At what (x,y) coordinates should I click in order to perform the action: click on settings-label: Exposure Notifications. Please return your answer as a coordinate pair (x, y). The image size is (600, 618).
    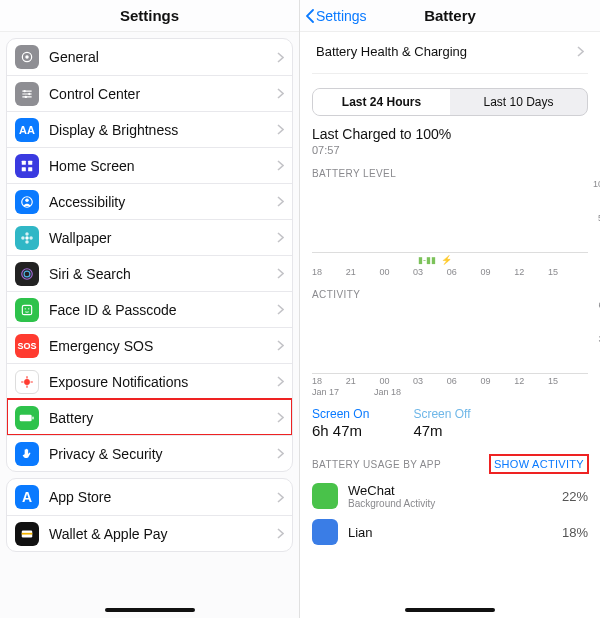
    Looking at the image, I should click on (163, 382).